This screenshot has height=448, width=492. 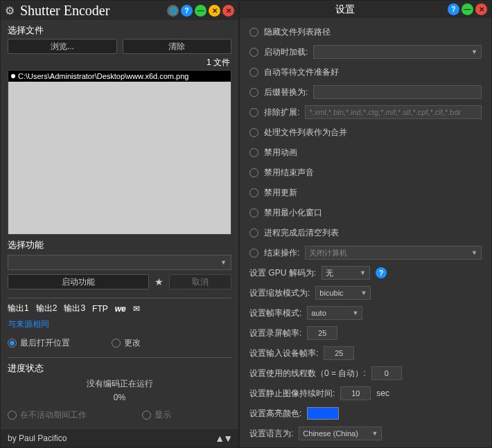 What do you see at coordinates (132, 343) in the screenshot?
I see `change-label: 更改` at bounding box center [132, 343].